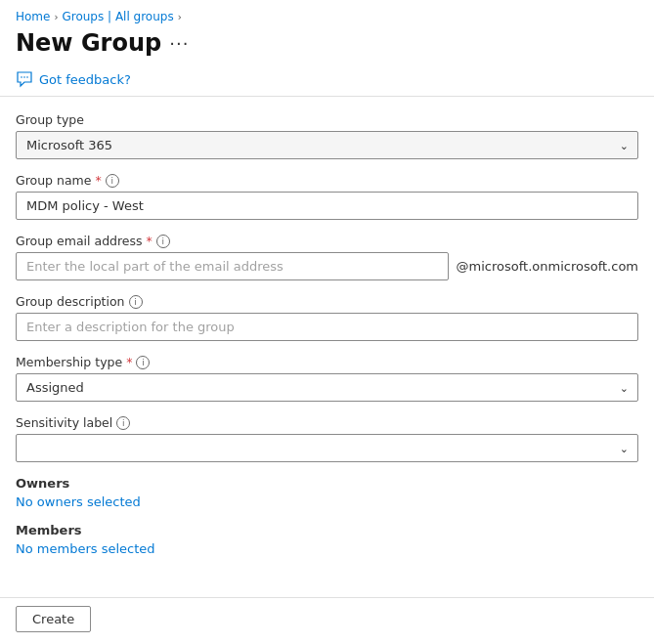 This screenshot has width=654, height=644. Describe the element at coordinates (53, 620) in the screenshot. I see `create-button: Create` at that location.